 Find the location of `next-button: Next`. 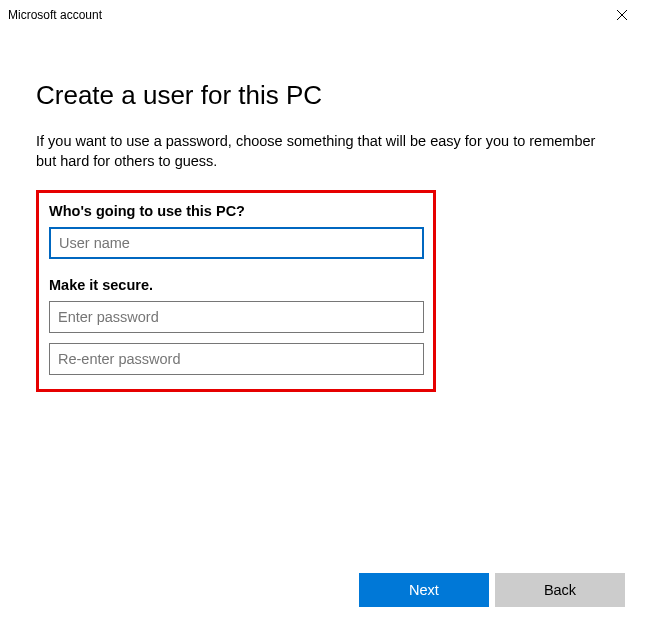

next-button: Next is located at coordinates (424, 590).